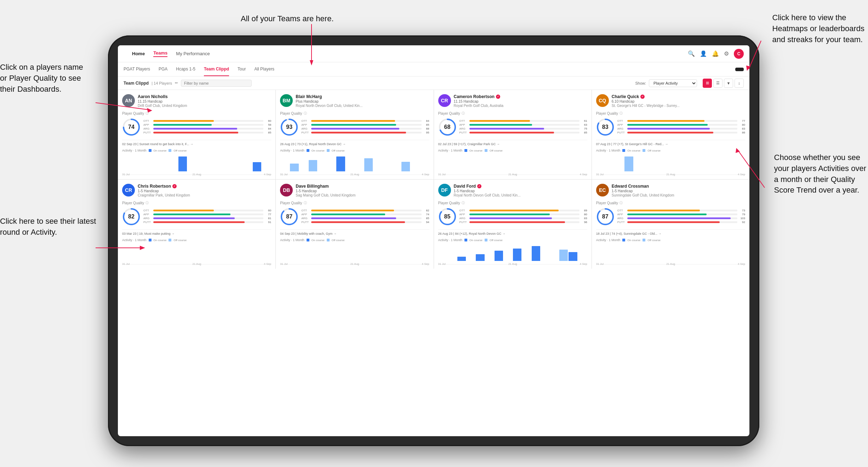 Image resolution: width=868 pixels, height=467 pixels. What do you see at coordinates (739, 83) in the screenshot?
I see `sort-button: ↕` at bounding box center [739, 83].